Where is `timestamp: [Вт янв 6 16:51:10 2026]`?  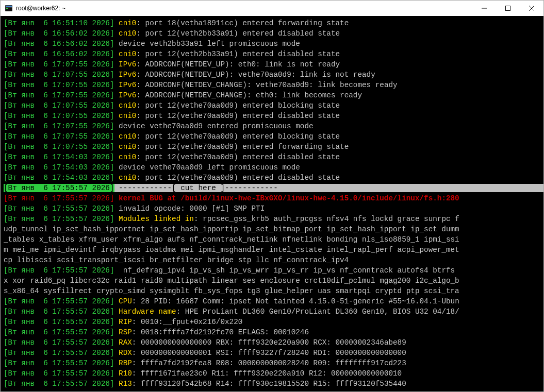 timestamp: [Вт янв 6 16:51:10 2026] is located at coordinates (59, 23).